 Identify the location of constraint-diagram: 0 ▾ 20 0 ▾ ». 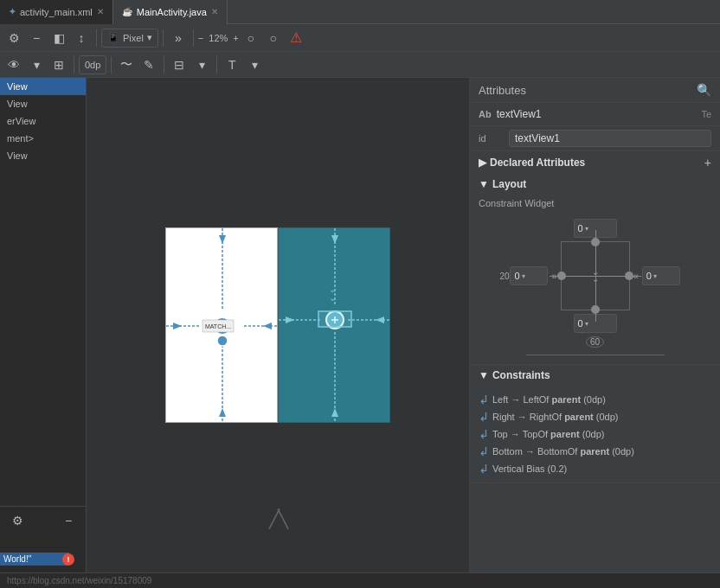
(595, 287).